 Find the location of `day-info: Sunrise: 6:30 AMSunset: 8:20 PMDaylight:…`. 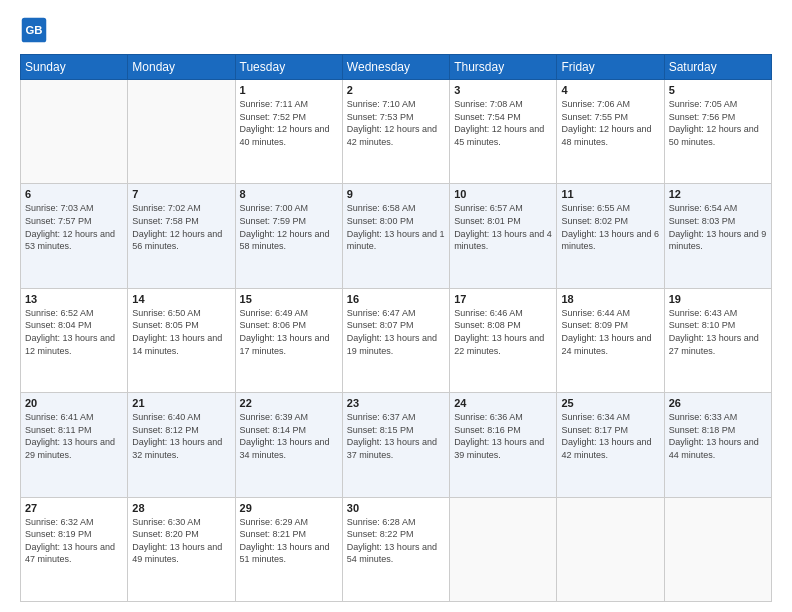

day-info: Sunrise: 6:30 AMSunset: 8:20 PMDaylight:… is located at coordinates (181, 541).